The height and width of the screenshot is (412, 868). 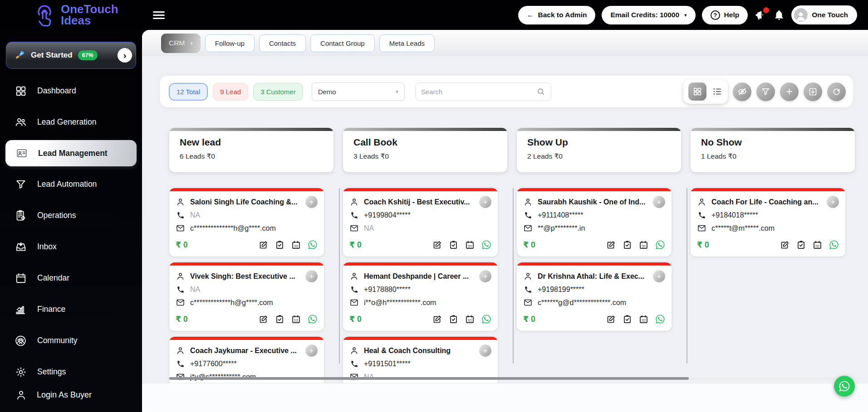 I want to click on tab-contact-group: Contact Group, so click(x=343, y=44).